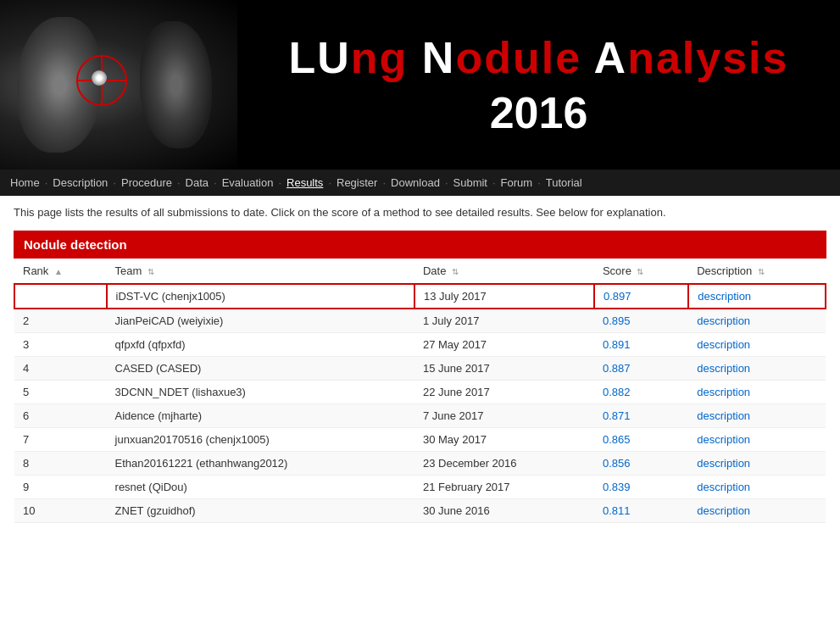 The width and height of the screenshot is (840, 623). Describe the element at coordinates (305, 183) in the screenshot. I see `nav-results: Results` at that location.